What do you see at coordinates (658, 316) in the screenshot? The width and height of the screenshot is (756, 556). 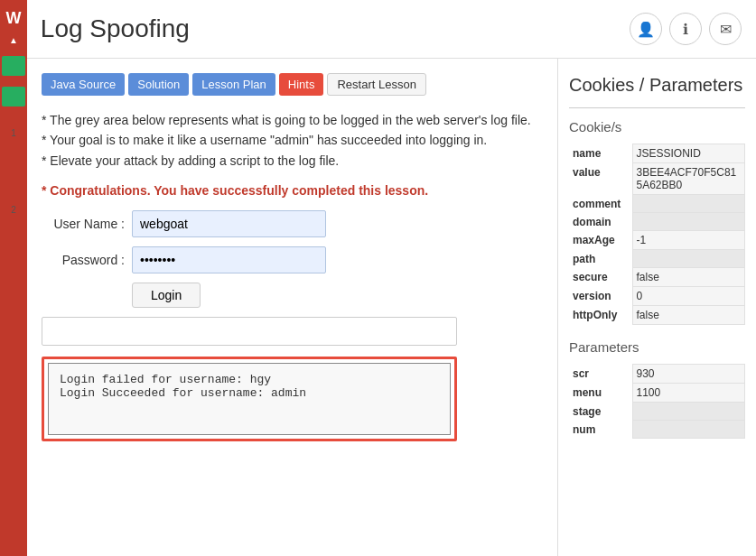 I see `table-row: httpOnly false` at bounding box center [658, 316].